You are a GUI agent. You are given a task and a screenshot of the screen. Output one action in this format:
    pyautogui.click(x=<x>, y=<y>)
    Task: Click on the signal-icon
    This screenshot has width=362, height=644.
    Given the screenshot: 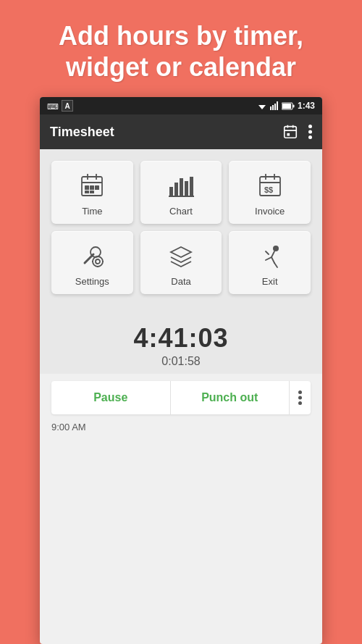 What is the action you would take?
    pyautogui.click(x=274, y=106)
    